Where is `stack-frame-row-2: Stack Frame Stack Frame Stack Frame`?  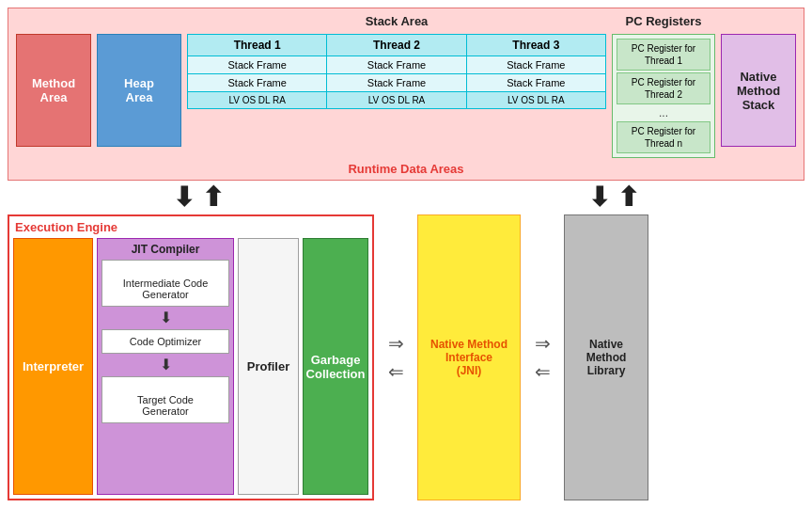
stack-frame-row-2: Stack Frame Stack Frame Stack Frame is located at coordinates (397, 83).